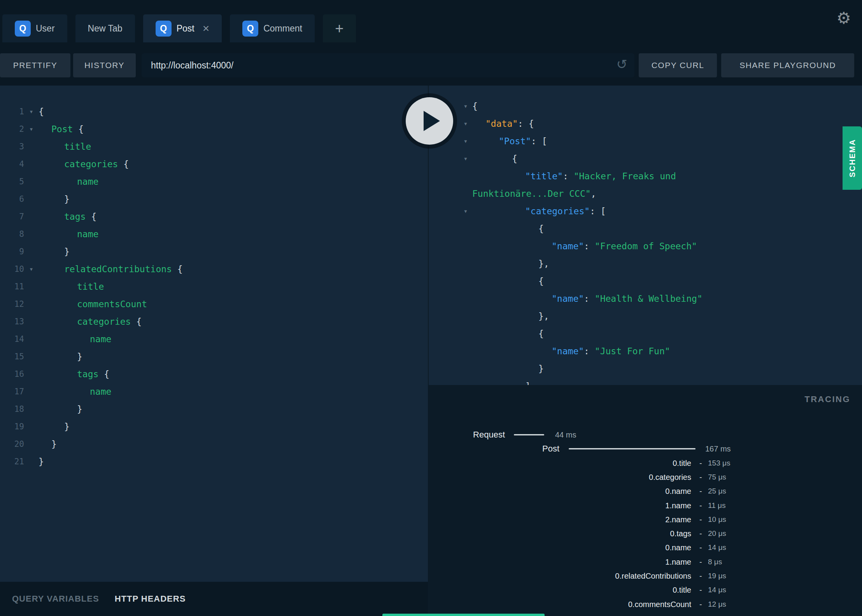  I want to click on editor-line: 17name, so click(214, 391).